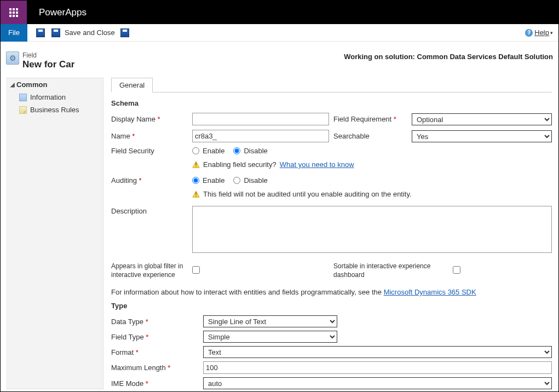  What do you see at coordinates (56, 33) in the screenshot?
I see `save-close-icon` at bounding box center [56, 33].